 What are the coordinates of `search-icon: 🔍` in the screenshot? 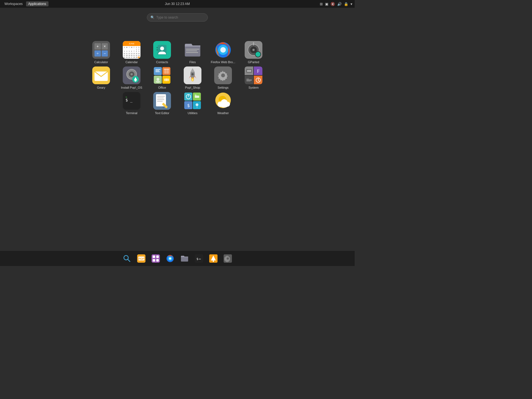 It's located at (152, 17).